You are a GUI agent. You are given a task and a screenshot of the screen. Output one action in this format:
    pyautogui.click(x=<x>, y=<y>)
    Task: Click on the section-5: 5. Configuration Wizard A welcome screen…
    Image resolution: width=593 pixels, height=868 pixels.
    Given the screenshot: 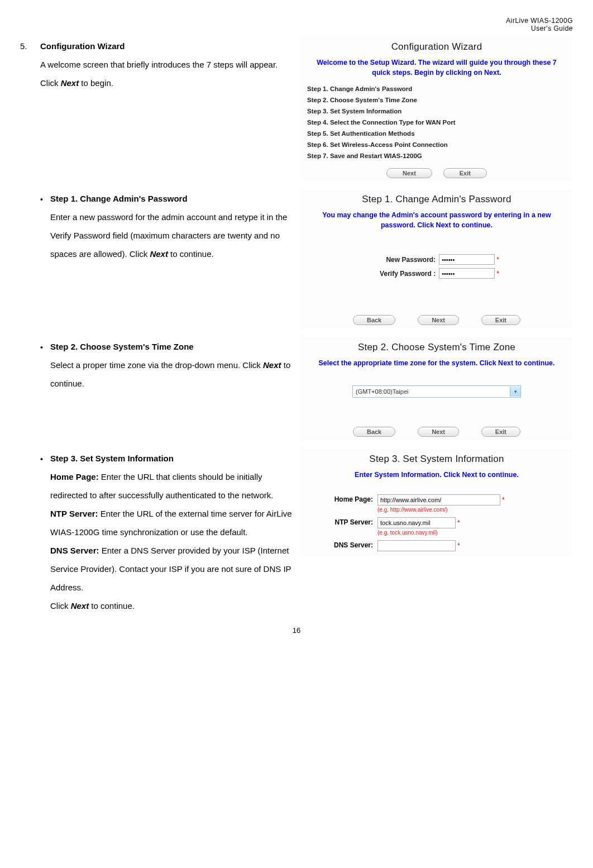 What is the action you would take?
    pyautogui.click(x=157, y=65)
    